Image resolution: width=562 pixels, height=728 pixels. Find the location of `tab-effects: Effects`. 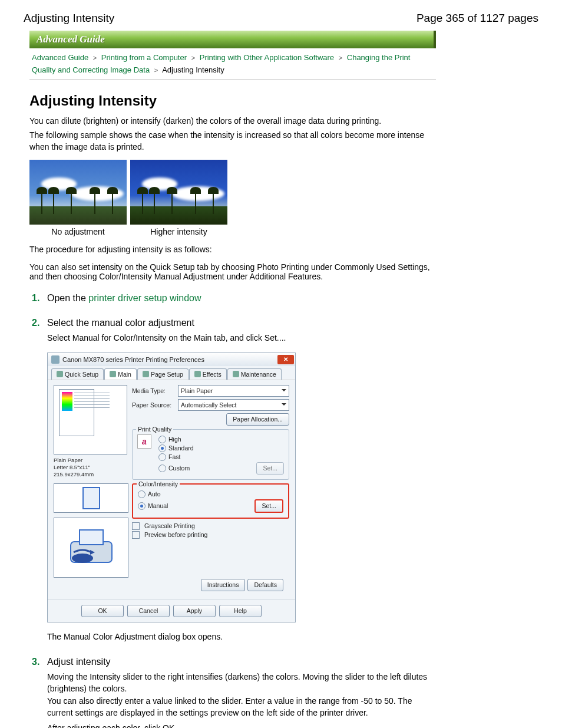

tab-effects: Effects is located at coordinates (208, 374).